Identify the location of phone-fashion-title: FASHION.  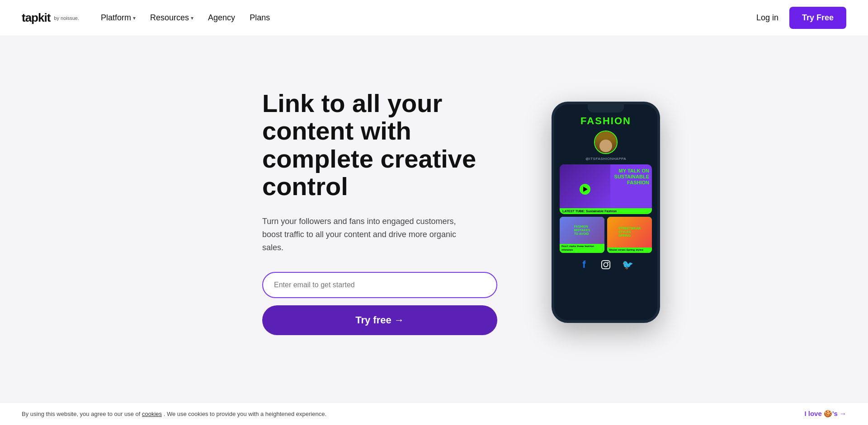
(606, 121).